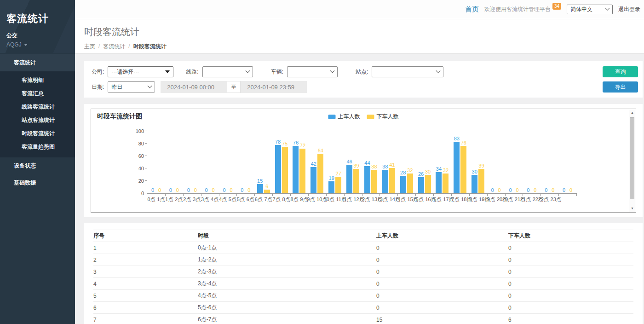 The height and width of the screenshot is (324, 644). Describe the element at coordinates (632, 208) in the screenshot. I see `scroll-down-icon: ▼` at that location.